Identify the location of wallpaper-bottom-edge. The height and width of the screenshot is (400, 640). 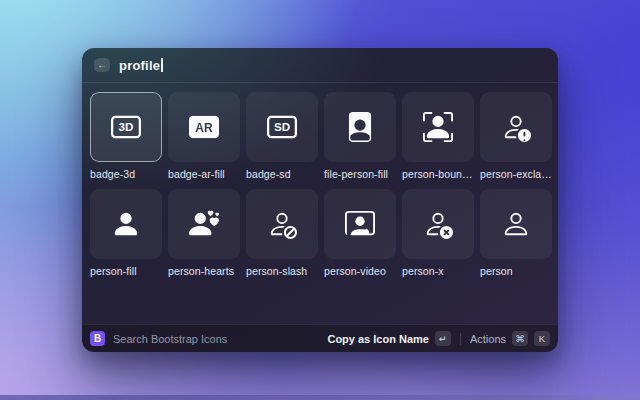
(320, 398).